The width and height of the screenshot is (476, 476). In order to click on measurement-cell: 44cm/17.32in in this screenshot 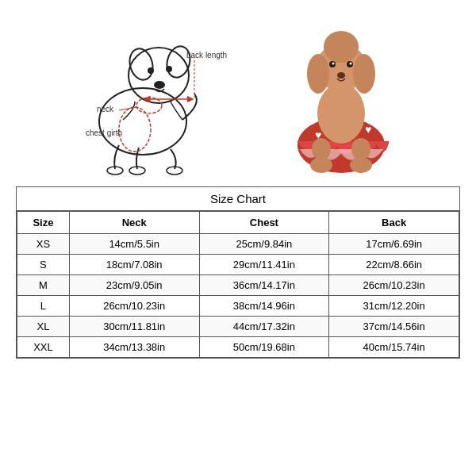, I will do `click(264, 327)`.